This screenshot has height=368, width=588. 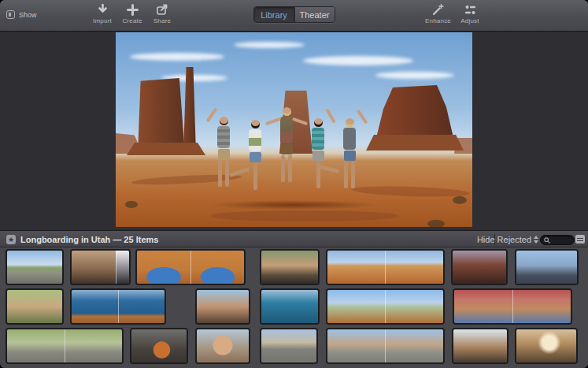 I want to click on clip-group-overlook-behind, so click(x=546, y=267).